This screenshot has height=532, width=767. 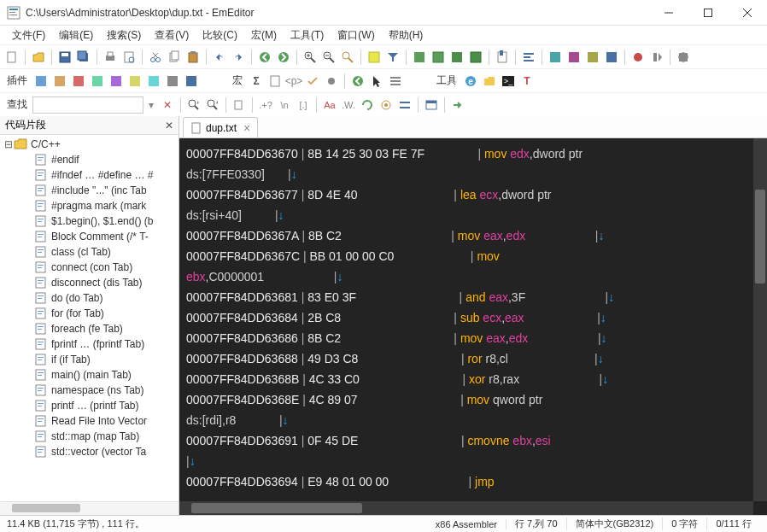 What do you see at coordinates (419, 57) in the screenshot?
I see `csv-icon` at bounding box center [419, 57].